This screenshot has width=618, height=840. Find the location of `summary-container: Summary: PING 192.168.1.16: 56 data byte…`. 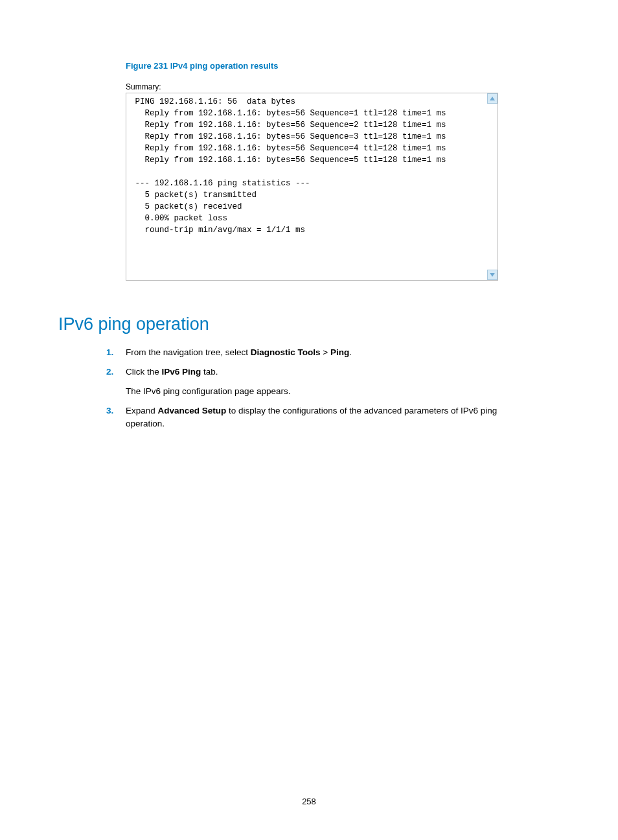

summary-container: Summary: PING 192.168.1.16: 56 data byte… is located at coordinates (314, 181).